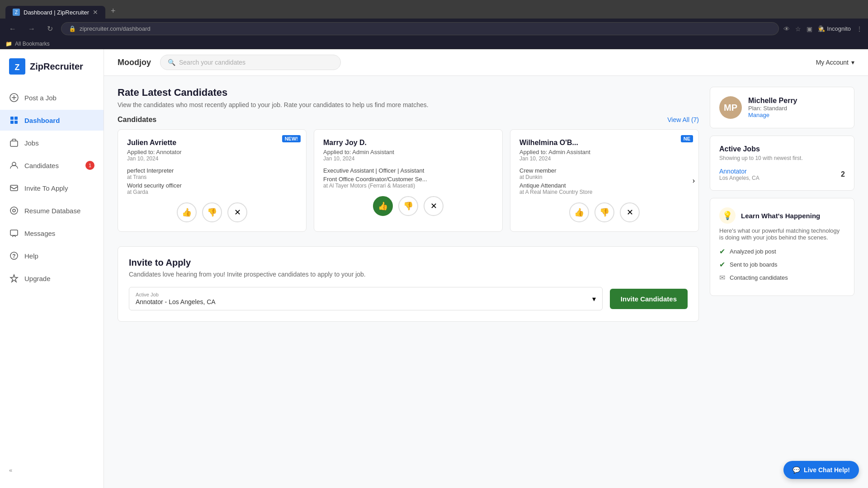 Image resolution: width=868 pixels, height=488 pixels. I want to click on invite-candidates-btn: Invite Candidates, so click(649, 299).